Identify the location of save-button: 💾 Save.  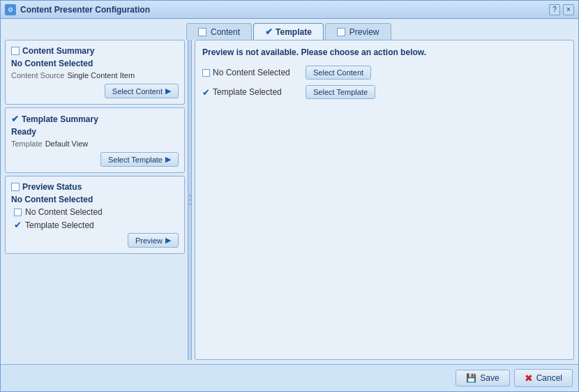
(483, 378).